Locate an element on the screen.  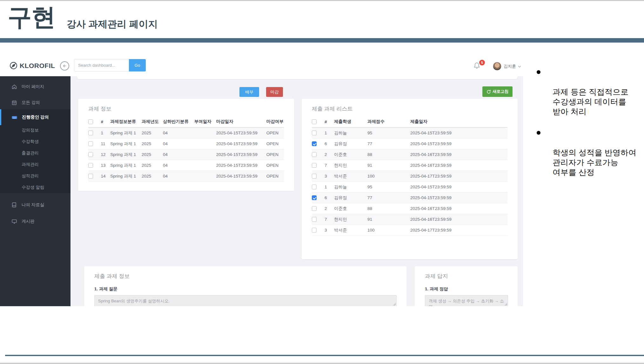
cell-year: 2025 is located at coordinates (152, 144).